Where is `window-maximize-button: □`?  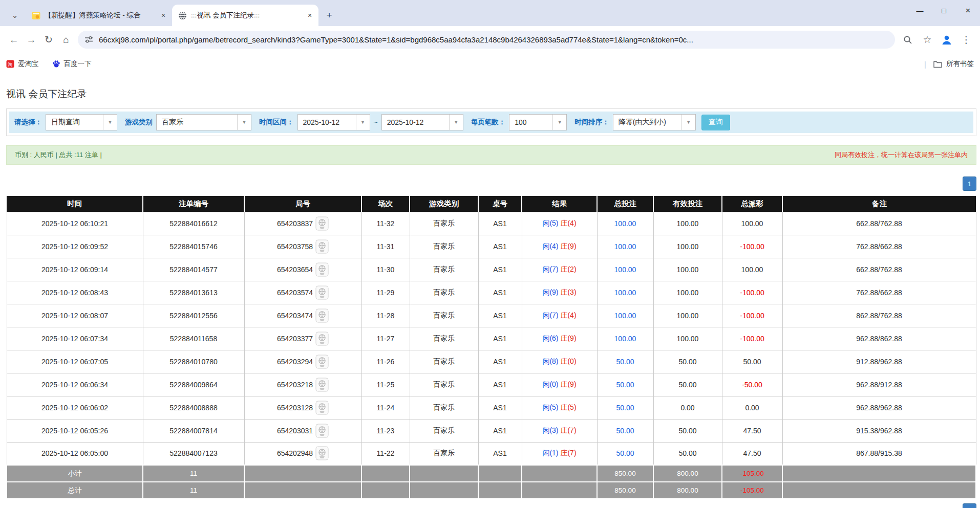
window-maximize-button: □ is located at coordinates (944, 11).